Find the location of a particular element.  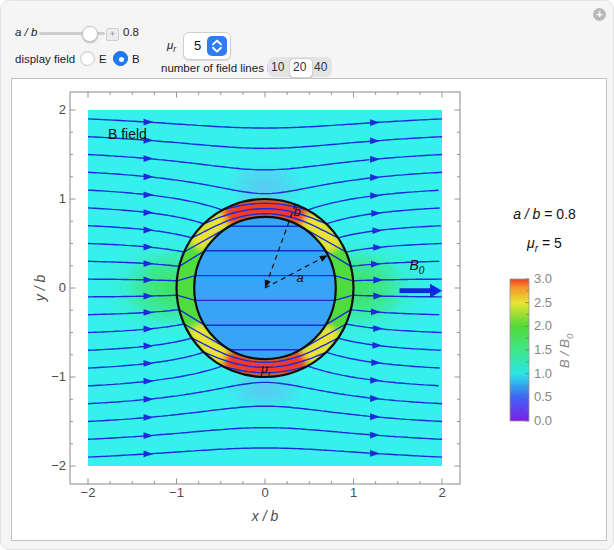

x-tick: 2 is located at coordinates (442, 492).